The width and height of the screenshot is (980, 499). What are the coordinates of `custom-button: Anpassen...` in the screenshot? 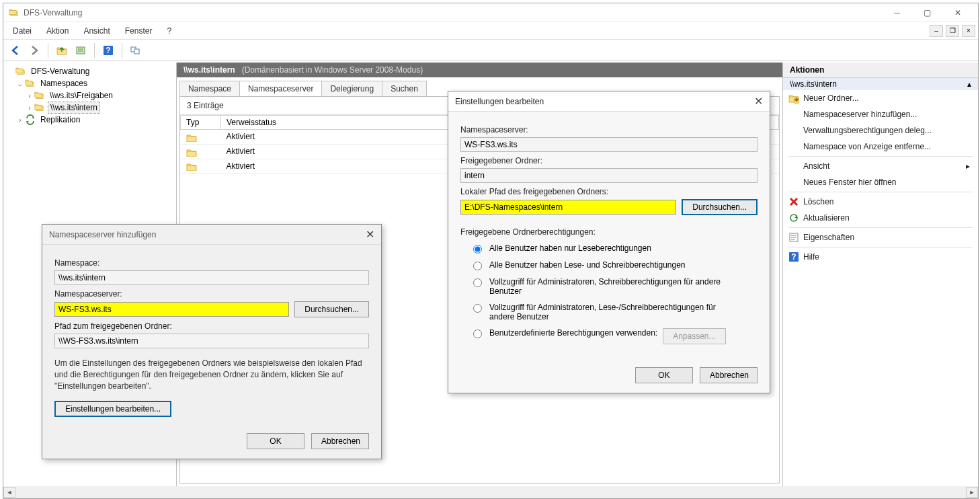 It's located at (694, 336).